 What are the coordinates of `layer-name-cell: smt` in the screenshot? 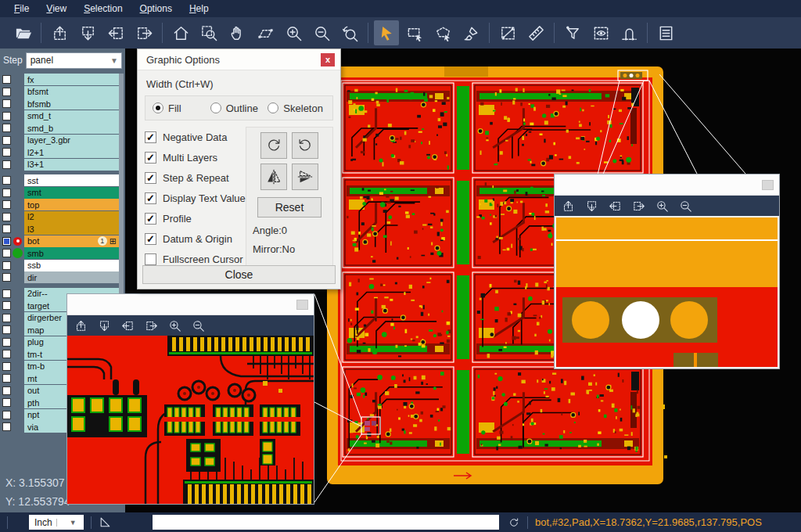 It's located at (72, 192).